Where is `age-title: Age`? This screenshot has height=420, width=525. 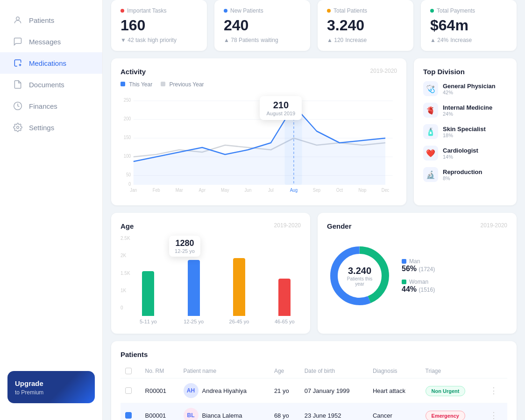
age-title: Age is located at coordinates (127, 226).